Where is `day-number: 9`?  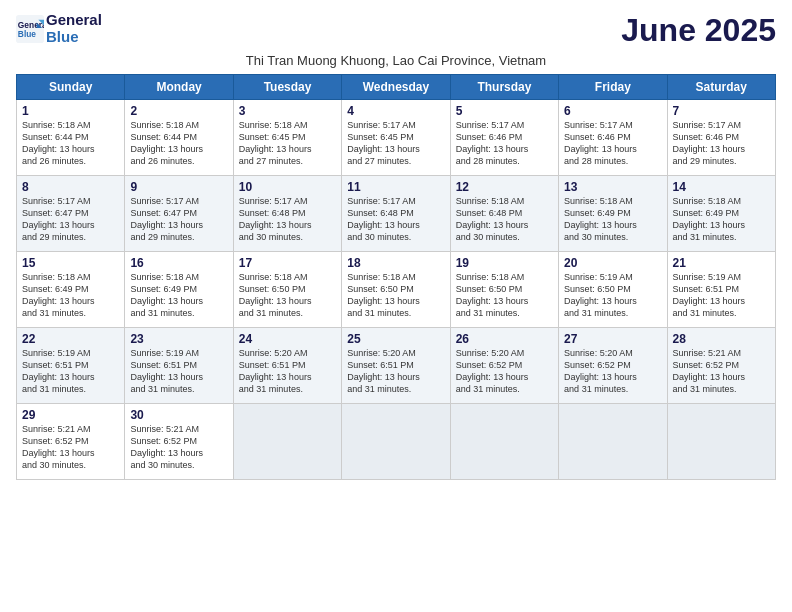
day-number: 9 is located at coordinates (178, 187).